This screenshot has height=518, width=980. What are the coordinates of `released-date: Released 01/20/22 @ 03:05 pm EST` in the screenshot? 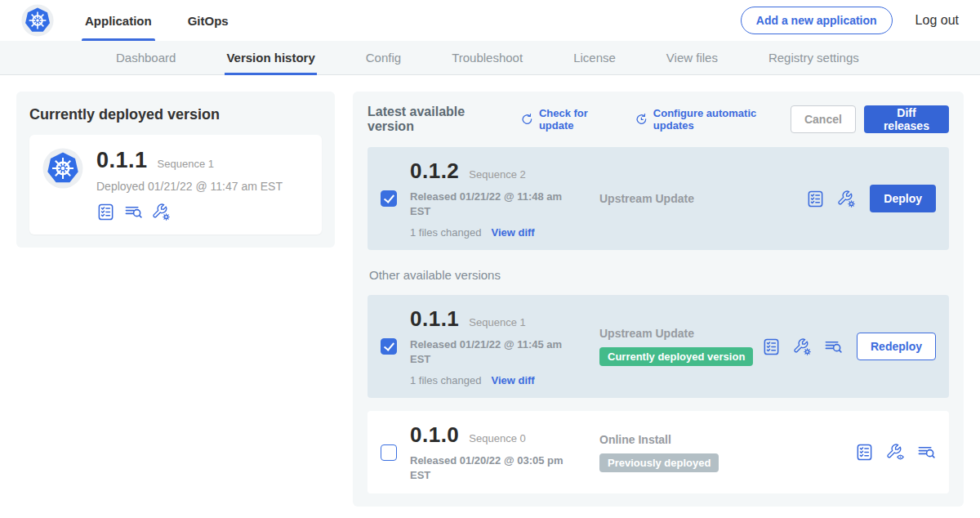 It's located at (492, 467).